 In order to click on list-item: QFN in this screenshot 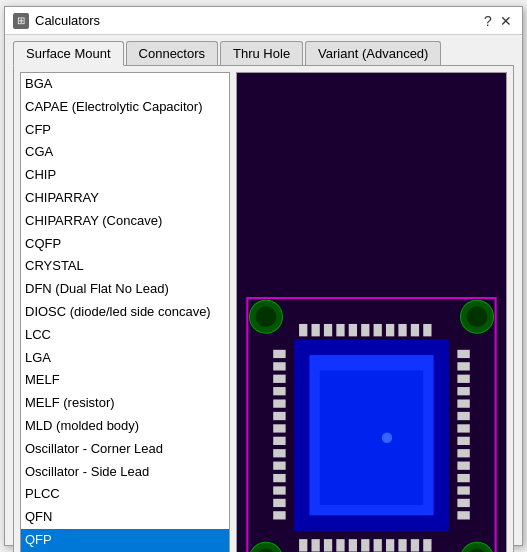, I will do `click(125, 518)`.